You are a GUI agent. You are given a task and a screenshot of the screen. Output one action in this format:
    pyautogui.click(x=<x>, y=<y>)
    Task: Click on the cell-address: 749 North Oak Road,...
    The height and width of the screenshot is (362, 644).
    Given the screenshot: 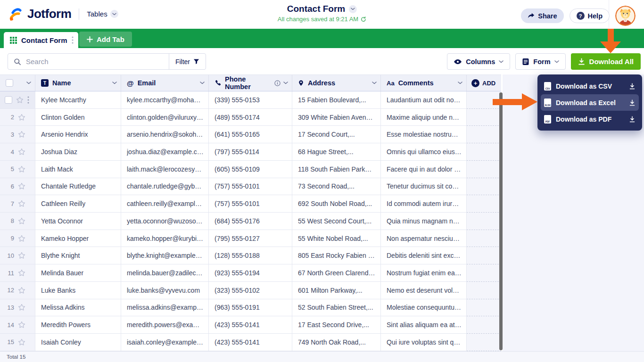 What is the action you would take?
    pyautogui.click(x=337, y=342)
    